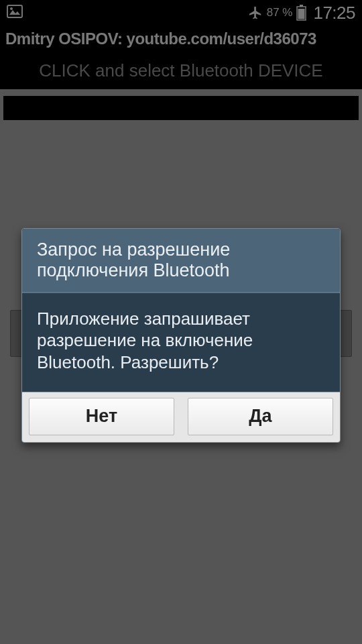 Image resolution: width=362 pixels, height=644 pixels. What do you see at coordinates (181, 417) in the screenshot?
I see `dialog-button-row: Нет Да` at bounding box center [181, 417].